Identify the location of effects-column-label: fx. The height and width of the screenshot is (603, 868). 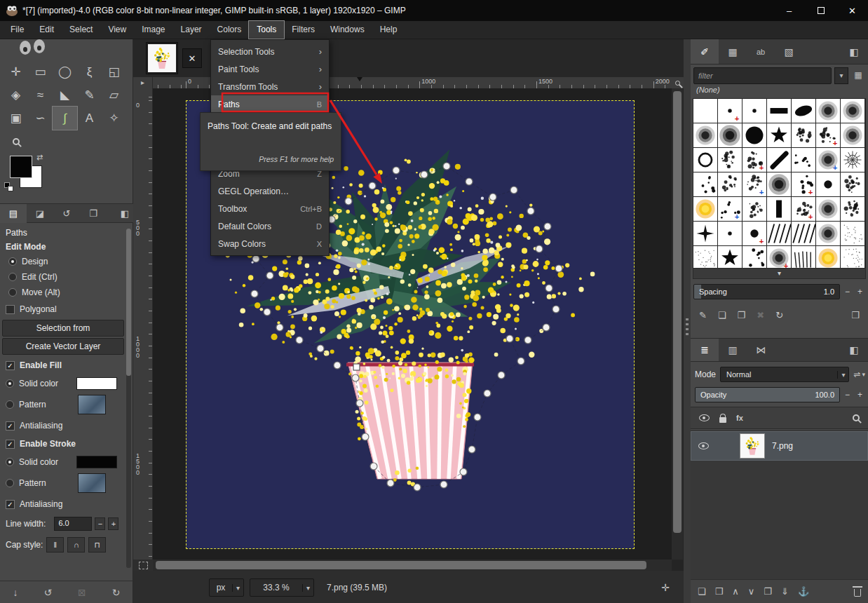
(740, 418).